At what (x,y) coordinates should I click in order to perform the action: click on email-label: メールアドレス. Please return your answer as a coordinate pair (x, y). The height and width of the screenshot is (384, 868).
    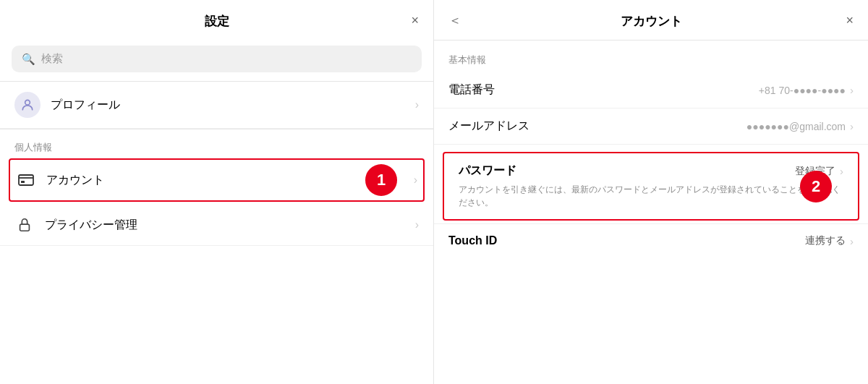
    Looking at the image, I should click on (492, 126).